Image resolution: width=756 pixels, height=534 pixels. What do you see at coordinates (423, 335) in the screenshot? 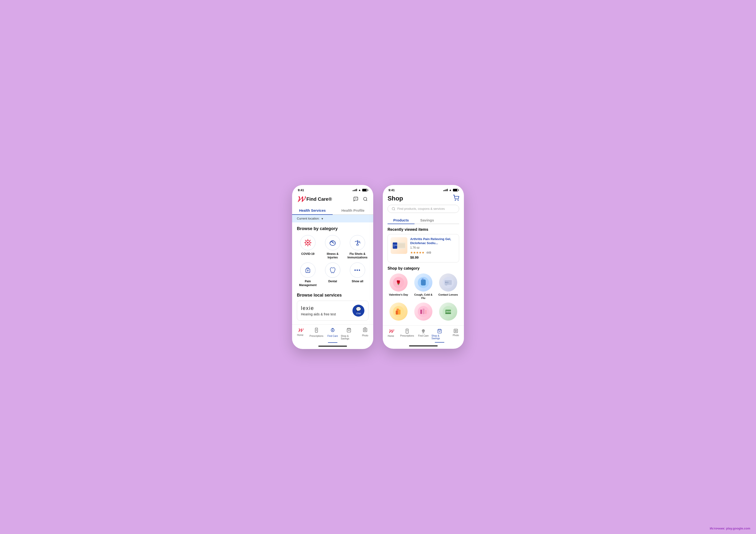
I see `bottom-nav-2: 𝓦 Home Prescriptions Find Care` at bounding box center [423, 335].